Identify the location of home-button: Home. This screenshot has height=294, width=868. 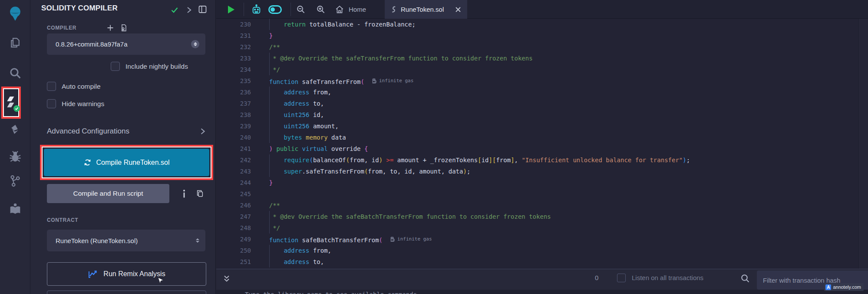
(350, 10).